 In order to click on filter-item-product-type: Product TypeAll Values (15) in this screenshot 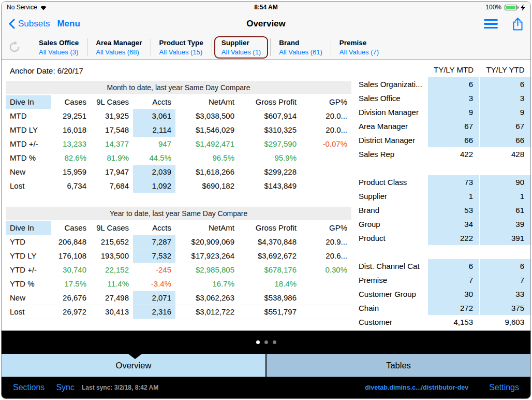, I will do `click(181, 48)`.